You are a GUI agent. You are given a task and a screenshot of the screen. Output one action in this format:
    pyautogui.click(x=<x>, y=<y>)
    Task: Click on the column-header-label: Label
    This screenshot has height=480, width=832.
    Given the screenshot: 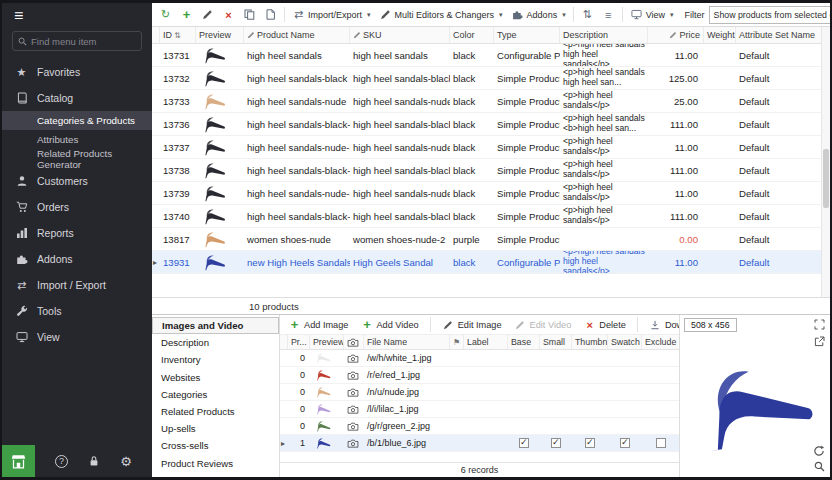 What is the action you would take?
    pyautogui.click(x=486, y=342)
    